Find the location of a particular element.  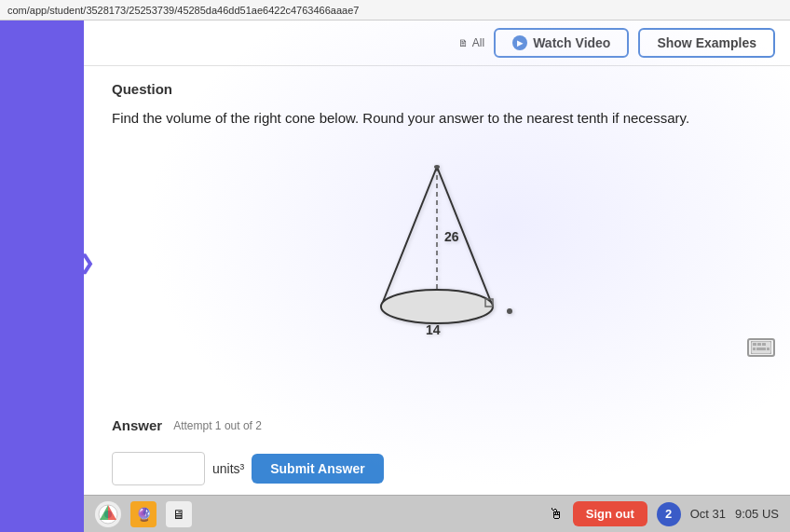

time-display: 9:05 US is located at coordinates (756, 514).